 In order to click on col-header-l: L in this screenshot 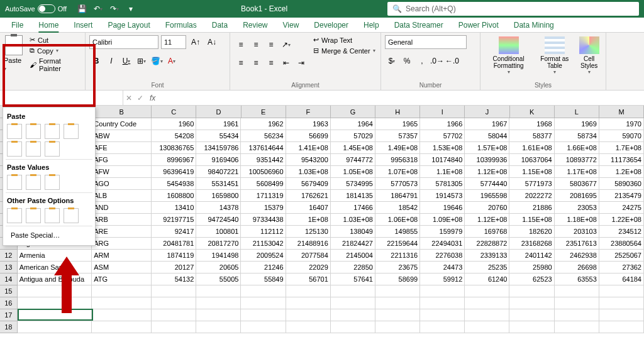, I will do `click(577, 112)`.